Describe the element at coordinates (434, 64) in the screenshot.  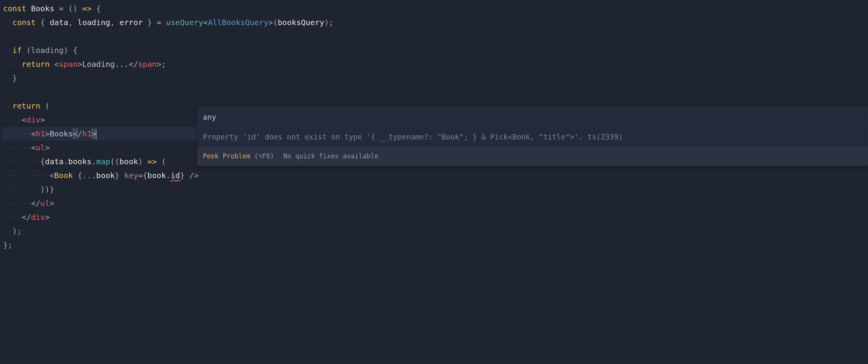
I see `code-line: ····return <span>Loading...</span>;` at that location.